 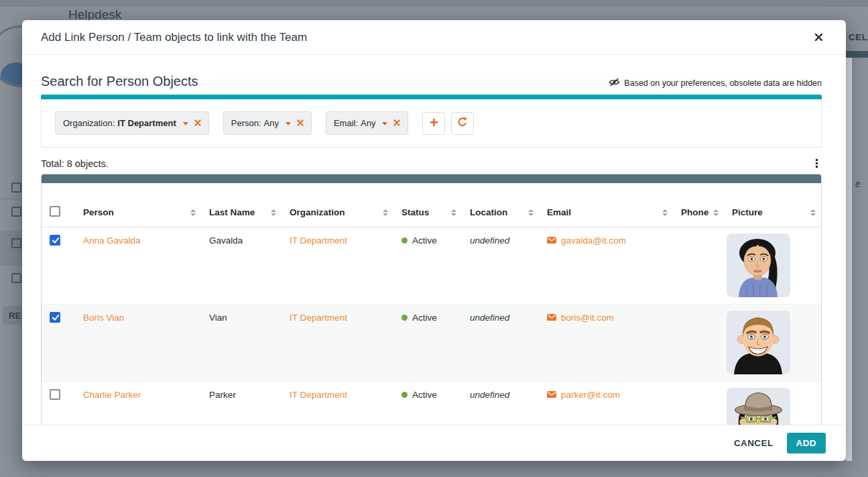 What do you see at coordinates (432, 205) in the screenshot?
I see `table-header-row: Person Last Name Organization Status Loc…` at bounding box center [432, 205].